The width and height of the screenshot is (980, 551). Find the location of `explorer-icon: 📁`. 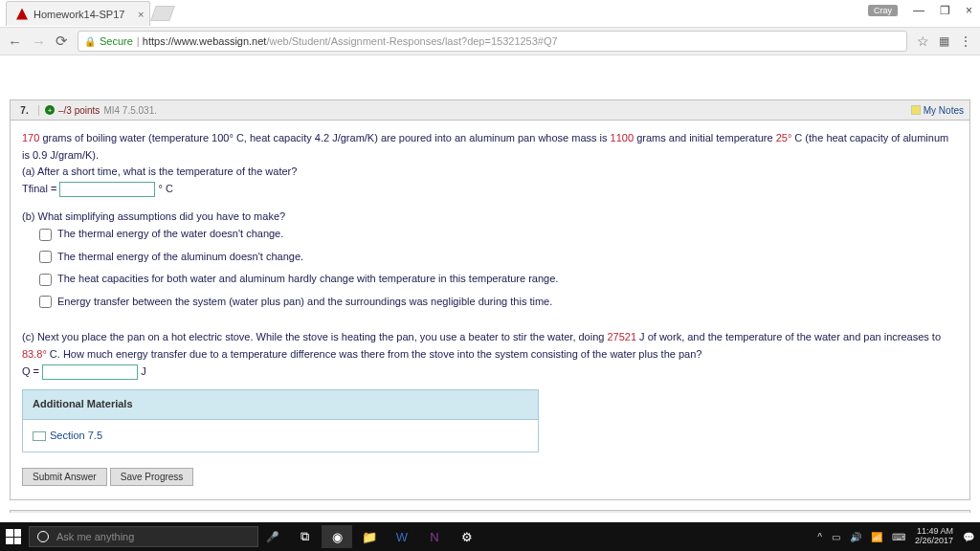

explorer-icon: 📁 is located at coordinates (369, 537).